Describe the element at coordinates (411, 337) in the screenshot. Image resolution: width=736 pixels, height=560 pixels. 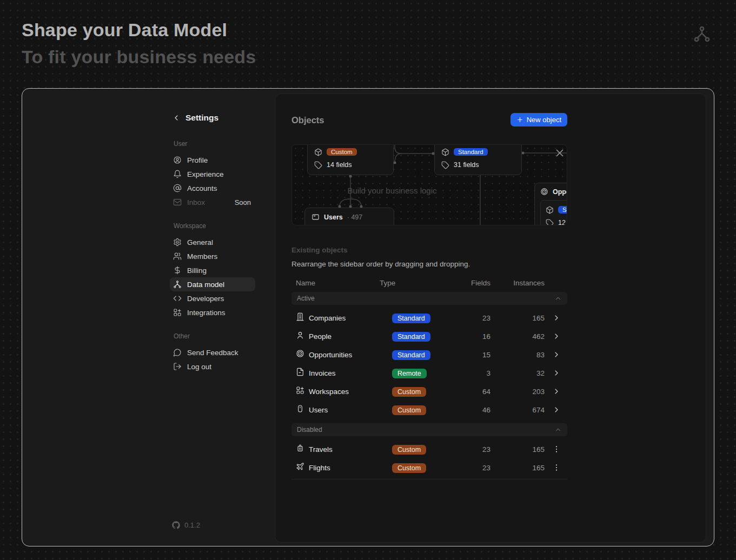
I see `type-badge: Standard` at that location.